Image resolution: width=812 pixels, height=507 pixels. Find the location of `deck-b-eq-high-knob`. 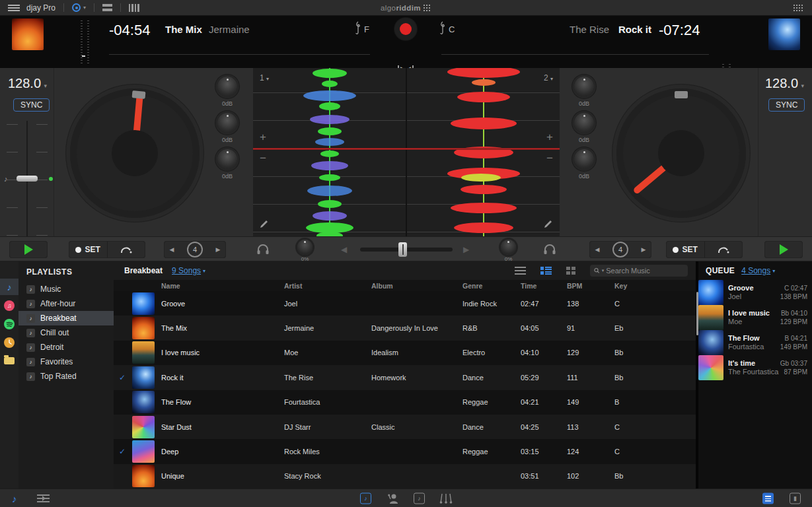

deck-b-eq-high-knob is located at coordinates (584, 86).